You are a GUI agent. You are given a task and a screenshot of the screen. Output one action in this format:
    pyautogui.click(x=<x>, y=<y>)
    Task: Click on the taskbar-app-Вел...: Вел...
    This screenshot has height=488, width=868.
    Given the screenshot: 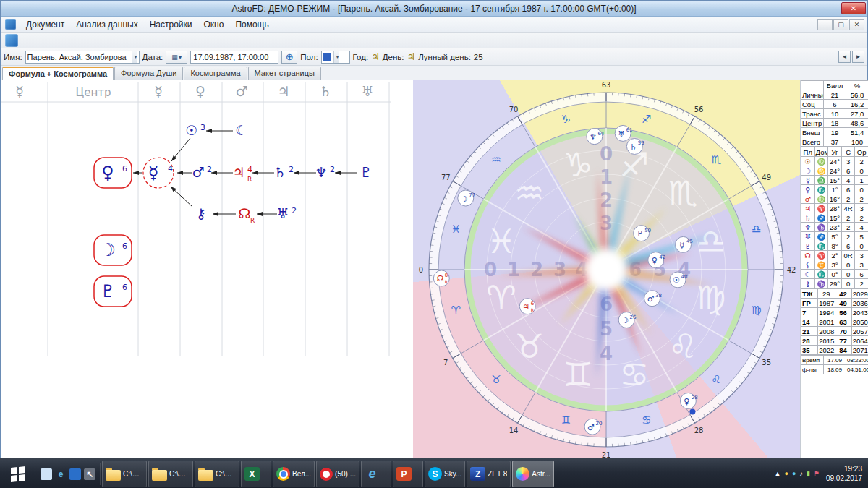 What is the action you would take?
    pyautogui.click(x=294, y=474)
    